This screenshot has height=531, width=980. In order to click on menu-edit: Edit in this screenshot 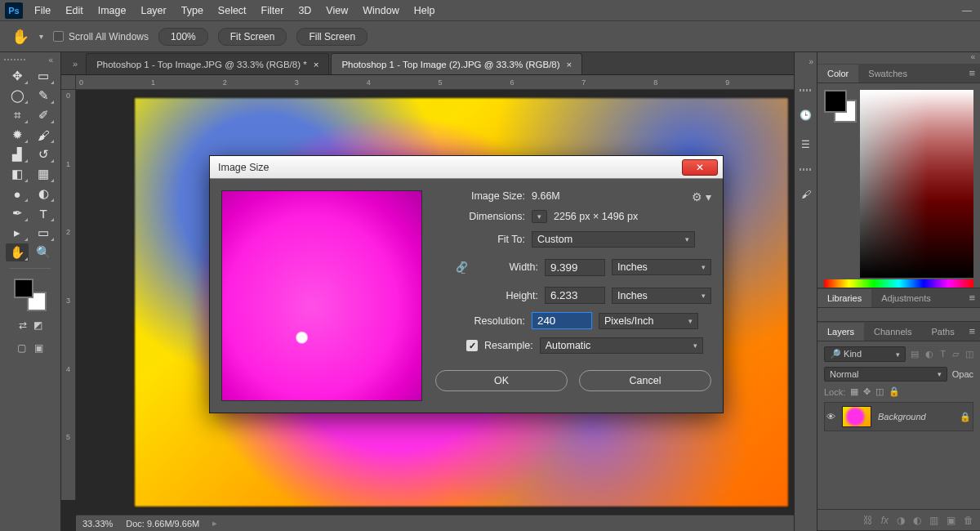, I will do `click(74, 11)`.